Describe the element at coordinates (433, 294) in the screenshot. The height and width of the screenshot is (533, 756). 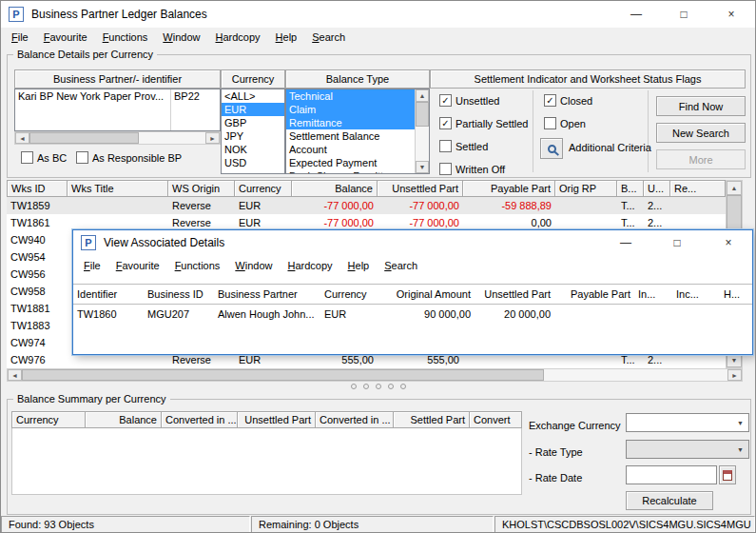
I see `popup-col-original-amount: Original Amount` at that location.